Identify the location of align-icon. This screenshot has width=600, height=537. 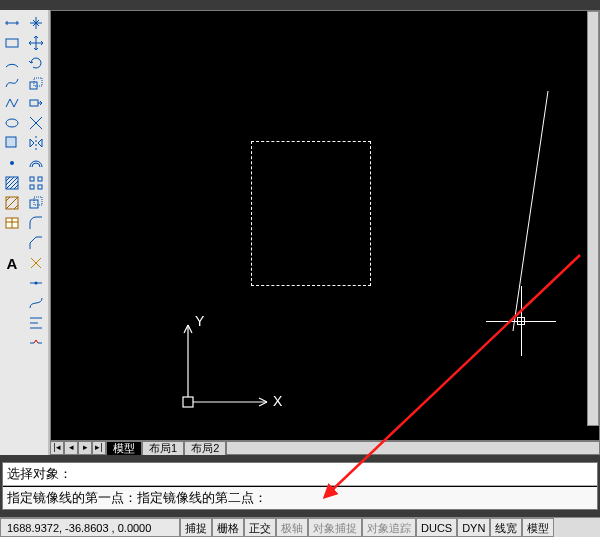
(36, 323).